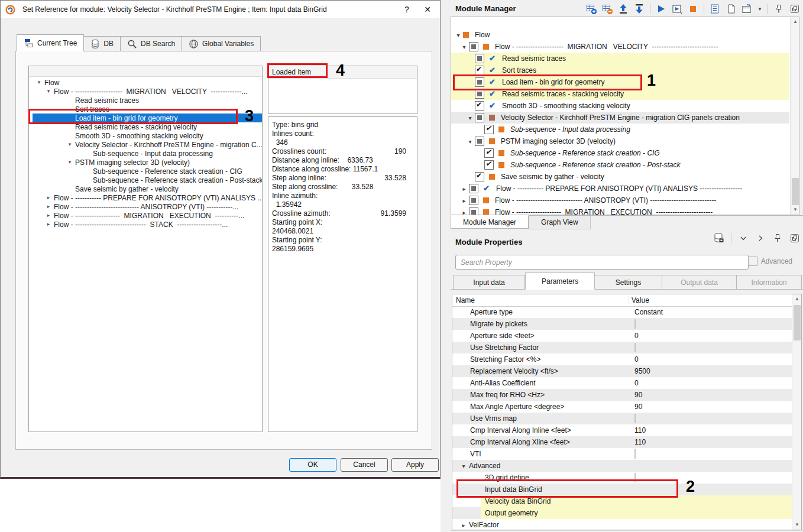  Describe the element at coordinates (559, 222) in the screenshot. I see `tab-graph-view: Graph View` at that location.